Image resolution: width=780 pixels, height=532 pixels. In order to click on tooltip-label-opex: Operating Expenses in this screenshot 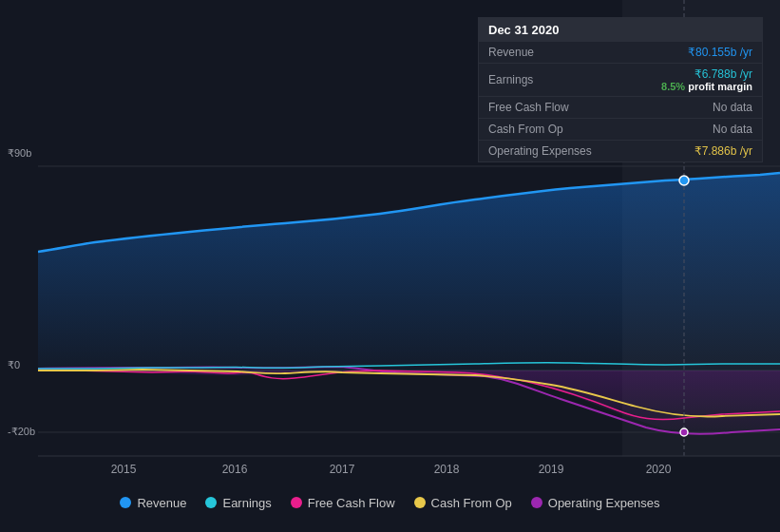, I will do `click(540, 151)`.